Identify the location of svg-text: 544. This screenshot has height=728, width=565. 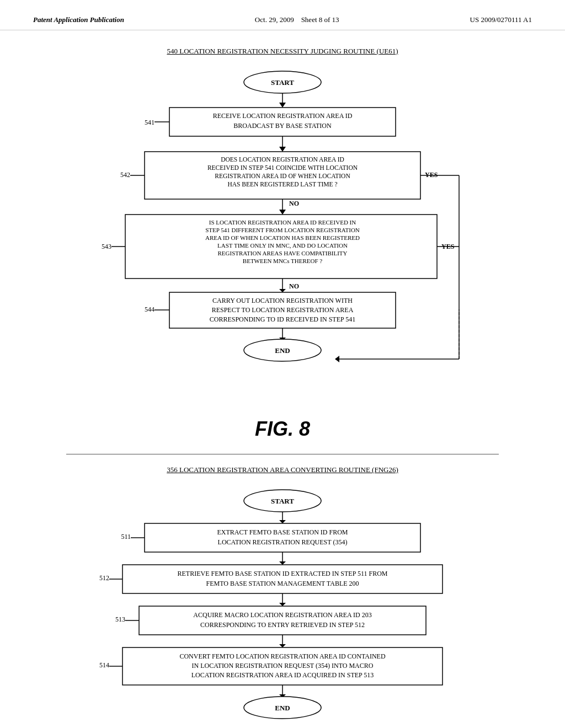
(150, 309).